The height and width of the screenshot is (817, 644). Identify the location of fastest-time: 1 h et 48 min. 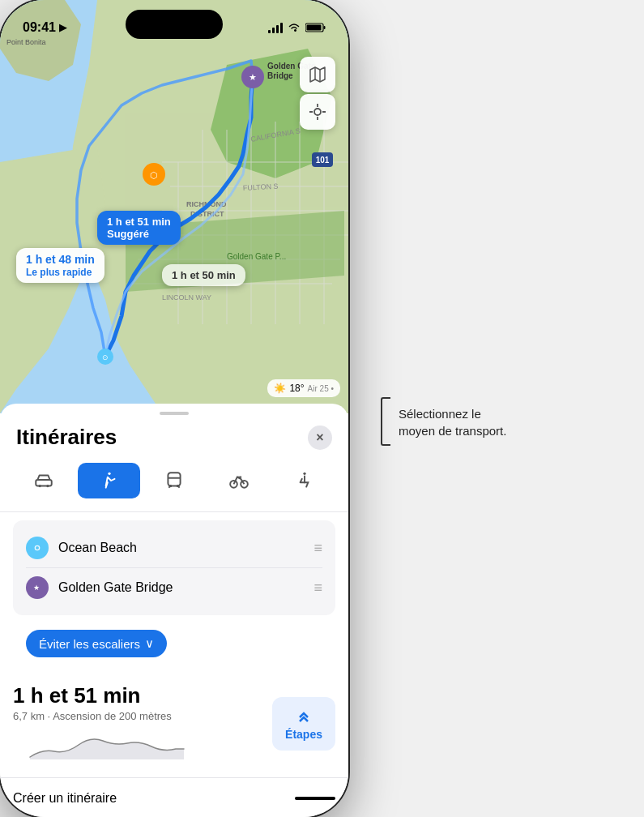
(60, 259).